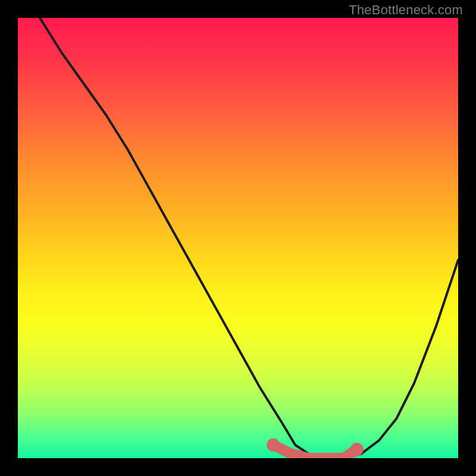 The height and width of the screenshot is (476, 476). I want to click on highlight-dot-right, so click(357, 449).